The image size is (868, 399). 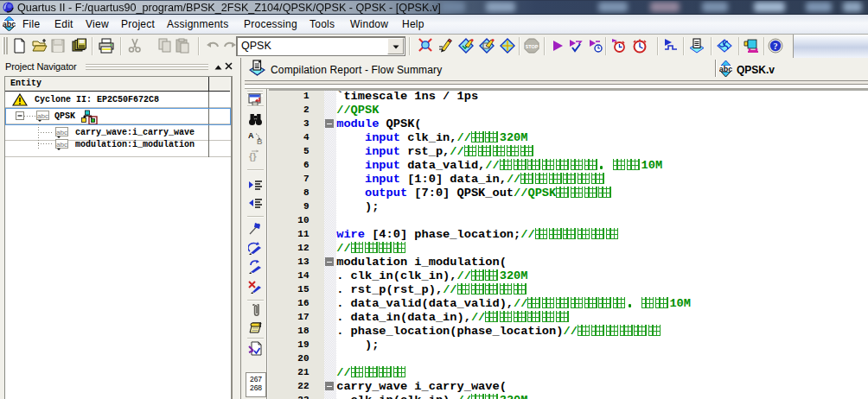 What do you see at coordinates (251, 136) in the screenshot?
I see `svg-text: A` at bounding box center [251, 136].